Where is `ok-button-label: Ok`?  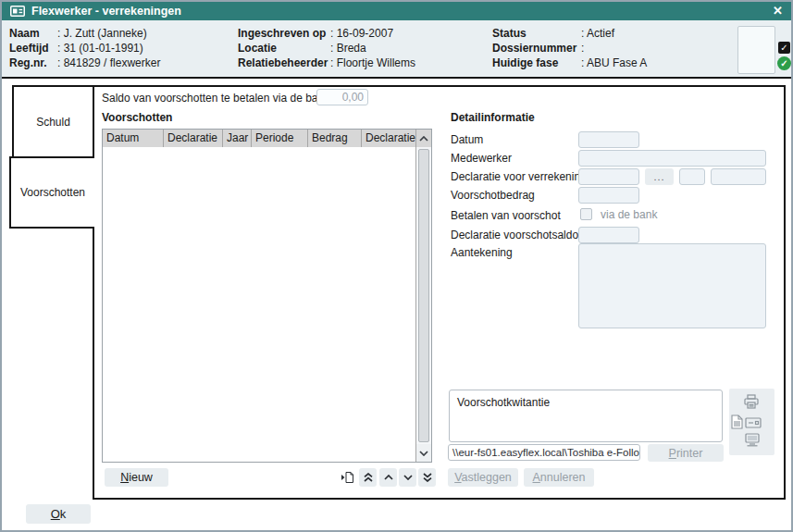 ok-button-label: Ok is located at coordinates (59, 514).